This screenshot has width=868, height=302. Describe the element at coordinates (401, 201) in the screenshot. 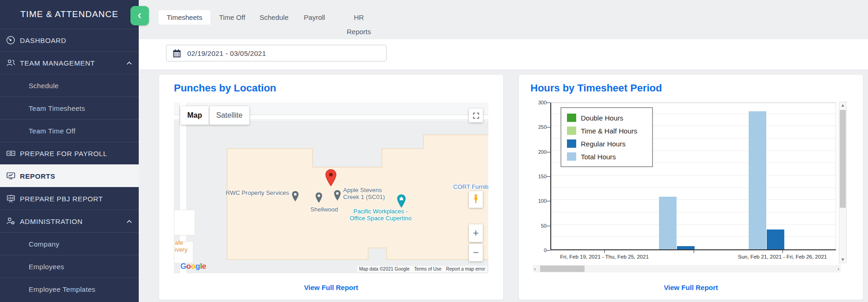

I see `teal-poi-pin-pacific` at that location.